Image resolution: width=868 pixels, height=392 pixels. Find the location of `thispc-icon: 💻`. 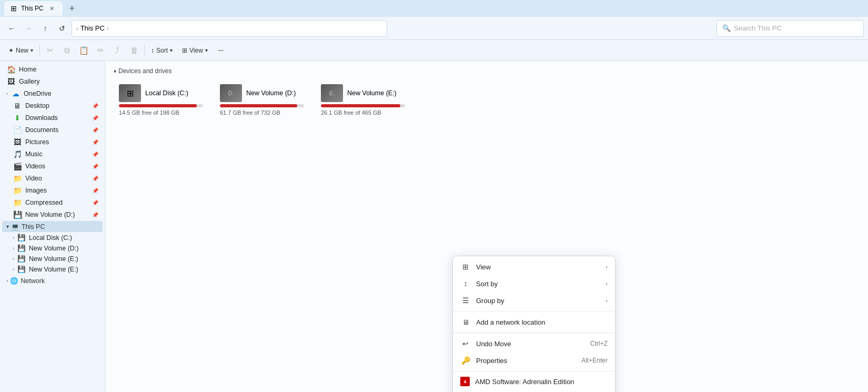

thispc-icon: 💻 is located at coordinates (15, 226).